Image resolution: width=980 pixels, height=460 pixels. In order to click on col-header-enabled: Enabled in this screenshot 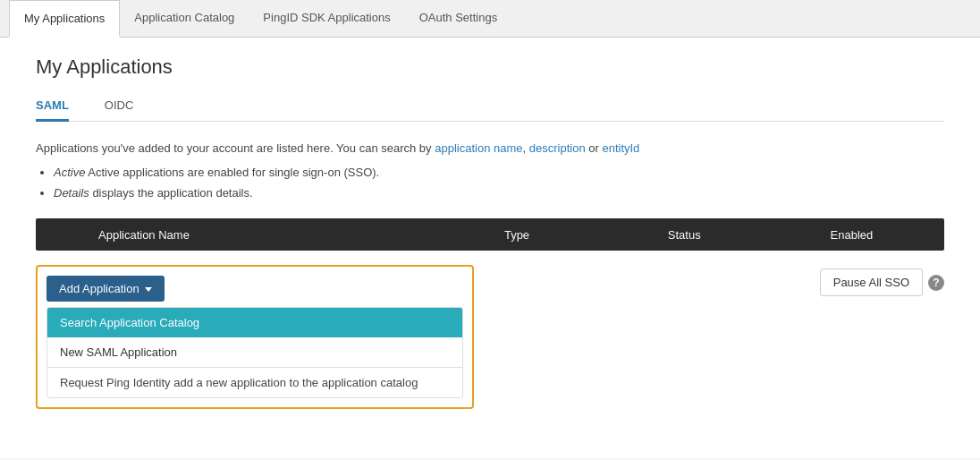, I will do `click(851, 234)`.